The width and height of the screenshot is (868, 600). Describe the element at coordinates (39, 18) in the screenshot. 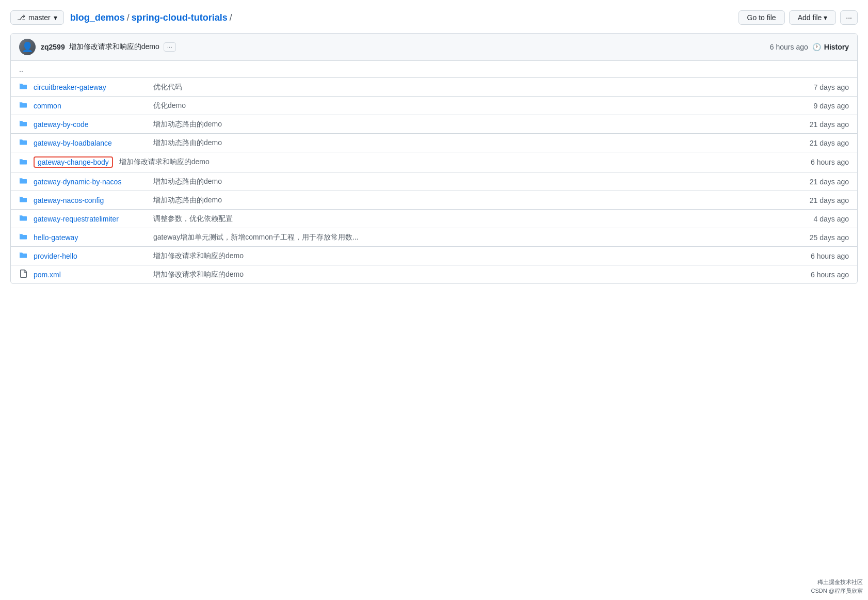

I see `branch-label: master` at that location.